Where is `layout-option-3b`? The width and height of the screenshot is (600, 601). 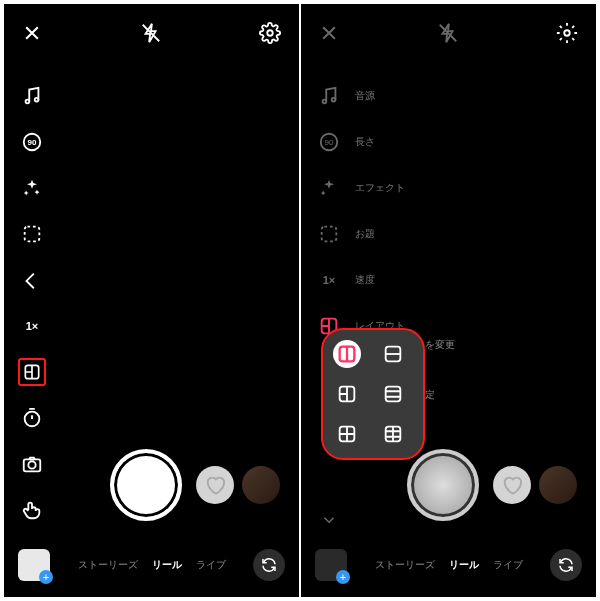 layout-option-3b is located at coordinates (393, 394).